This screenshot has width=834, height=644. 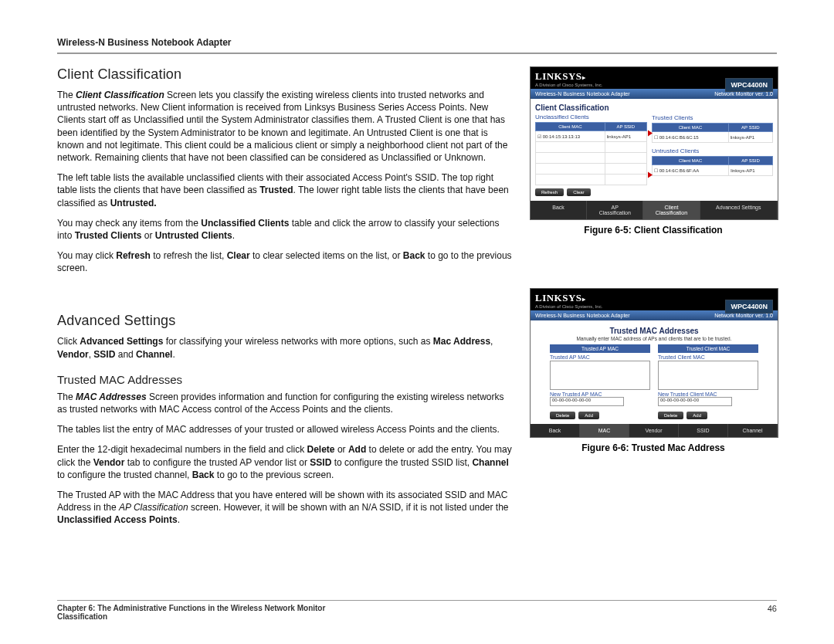 I want to click on figure-6-6-screenshot: LINKSYS▸ A Division of Cisco Systems, In…, so click(x=654, y=363).